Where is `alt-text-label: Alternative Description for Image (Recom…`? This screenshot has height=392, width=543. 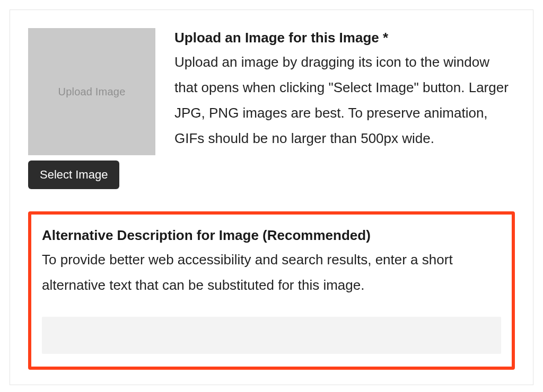
alt-text-label: Alternative Description for Image (Recom… is located at coordinates (272, 235).